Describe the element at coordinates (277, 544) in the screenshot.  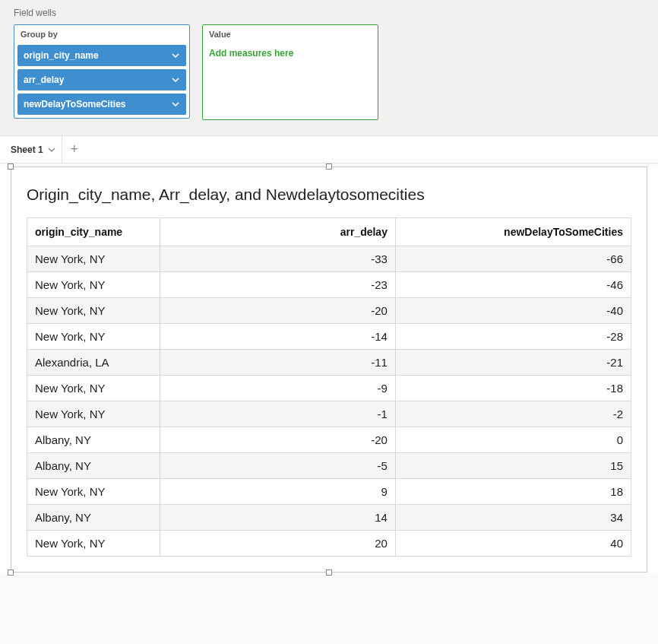
I see `cell-arr-delay: 20` at that location.